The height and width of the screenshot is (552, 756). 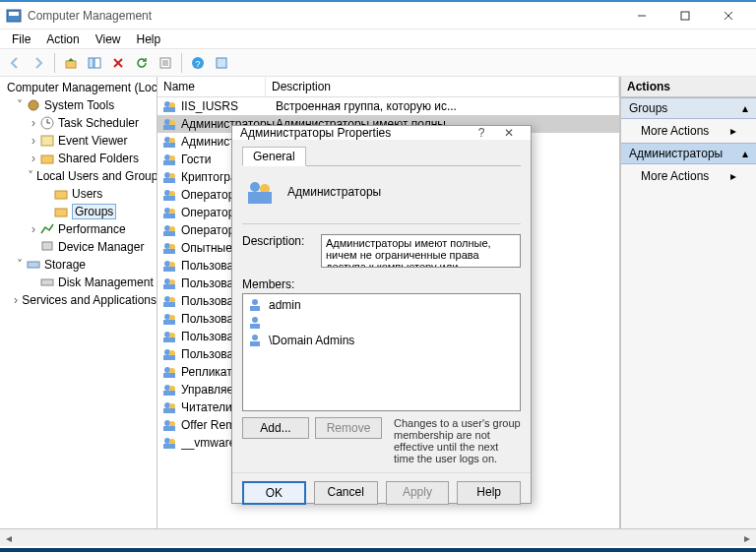 I want to click on member-row: \Domain Admins, so click(x=382, y=340).